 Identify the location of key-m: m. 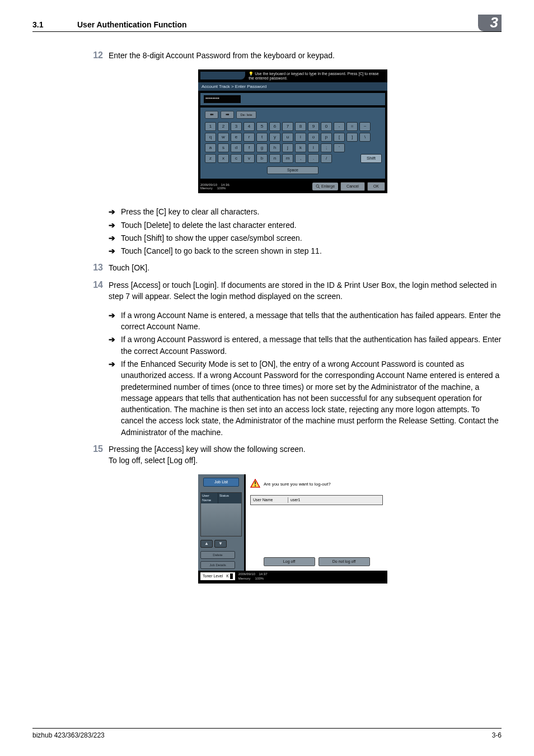
(288, 158).